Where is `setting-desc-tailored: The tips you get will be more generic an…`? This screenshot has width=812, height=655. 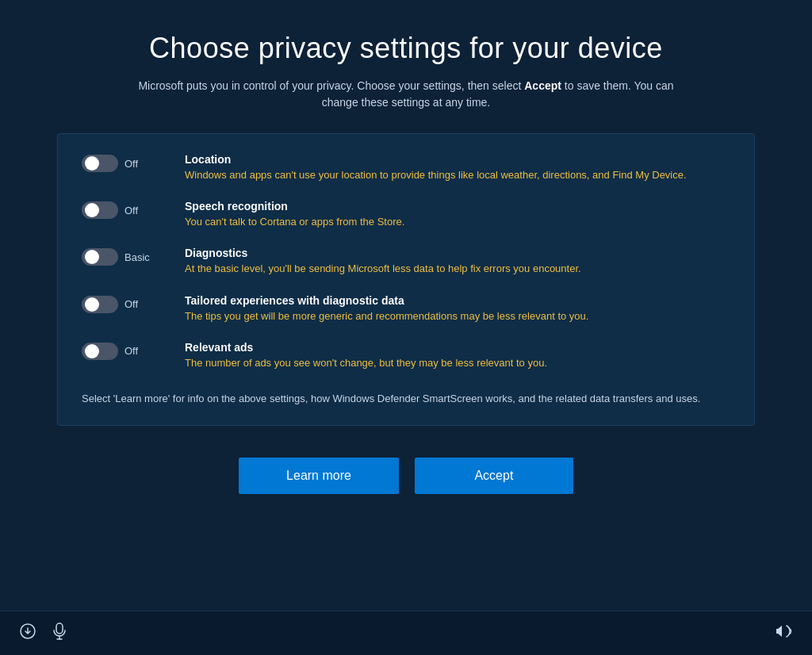 setting-desc-tailored: The tips you get will be more generic an… is located at coordinates (458, 316).